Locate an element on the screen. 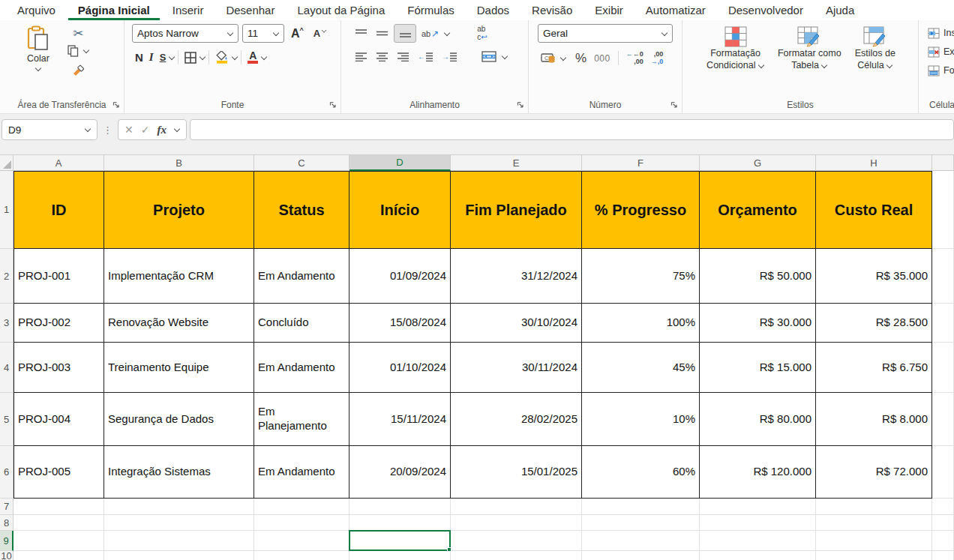 Image resolution: width=954 pixels, height=560 pixels. copy-button is located at coordinates (78, 51).